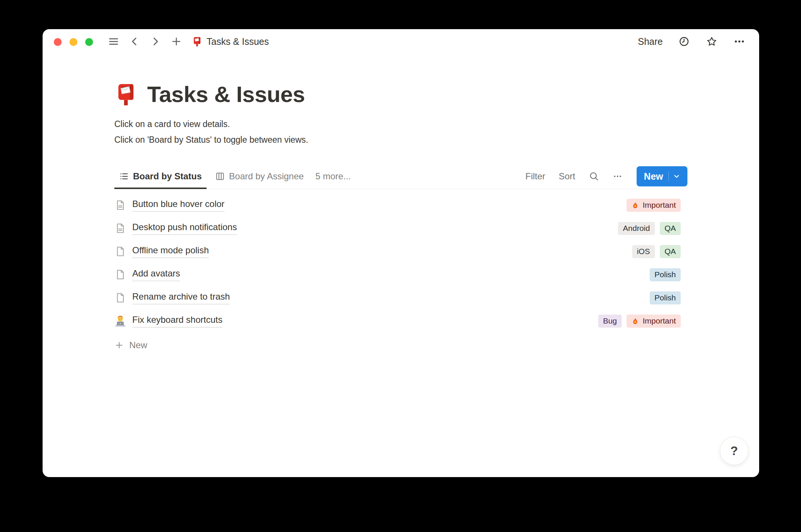  What do you see at coordinates (259, 176) in the screenshot?
I see `tab-board-by-assignee: Board by Assignee` at bounding box center [259, 176].